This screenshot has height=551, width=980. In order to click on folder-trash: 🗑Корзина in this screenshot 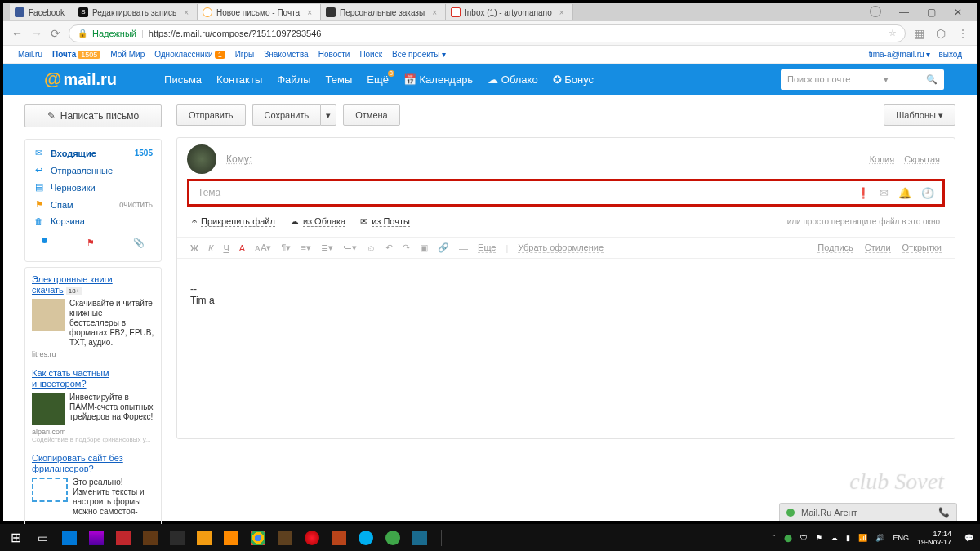, I will do `click(93, 221)`.